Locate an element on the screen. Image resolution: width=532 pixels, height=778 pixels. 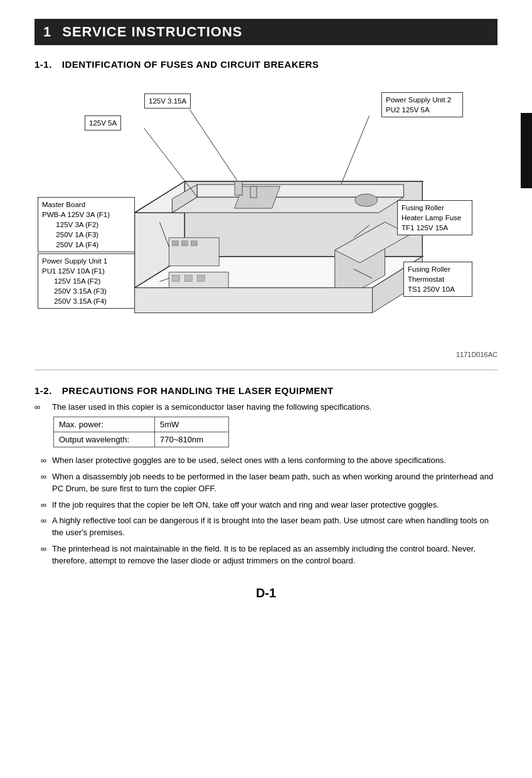
edge-tab is located at coordinates (526, 151).